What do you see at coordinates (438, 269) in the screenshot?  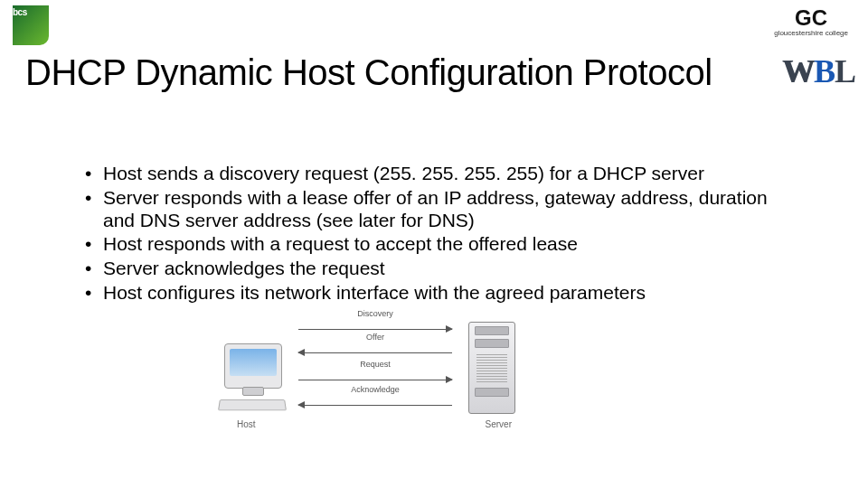 I see `list-item: Server acknowledges the request` at bounding box center [438, 269].